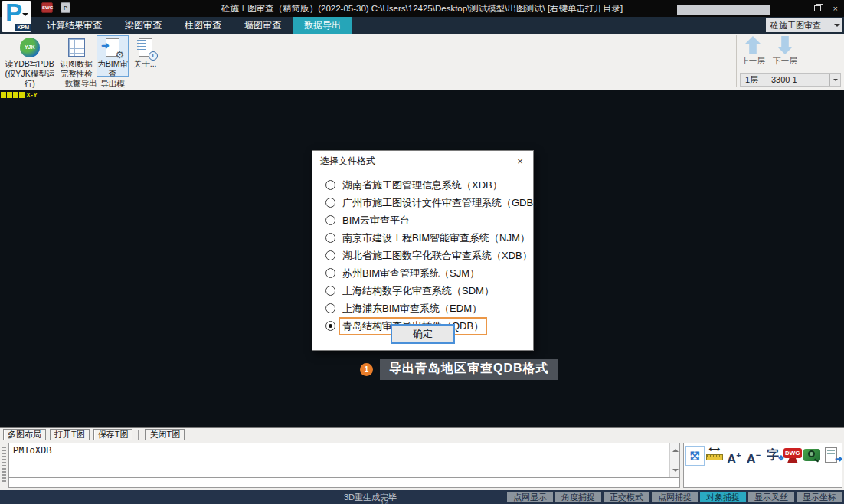 The width and height of the screenshot is (844, 504). I want to click on measure-icon: ⟷, so click(715, 456).